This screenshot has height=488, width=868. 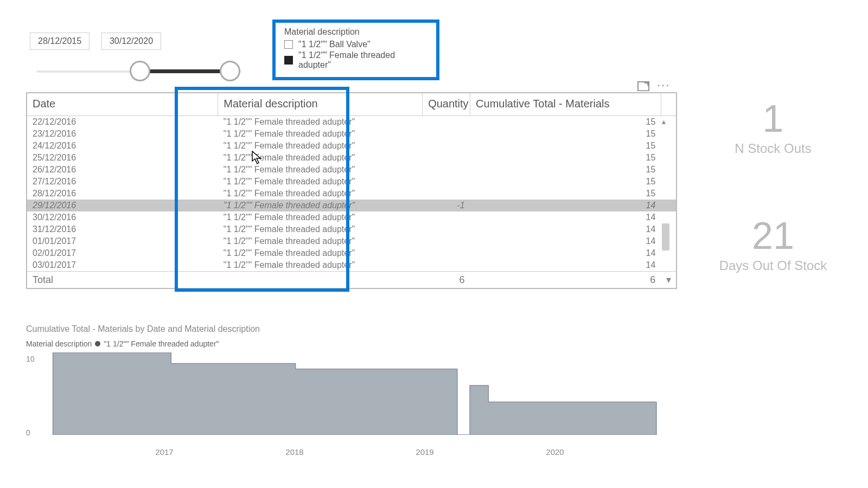 I want to click on table-row: 27/12/2016"1 1/2"" Female threaded adupt…, so click(x=352, y=182).